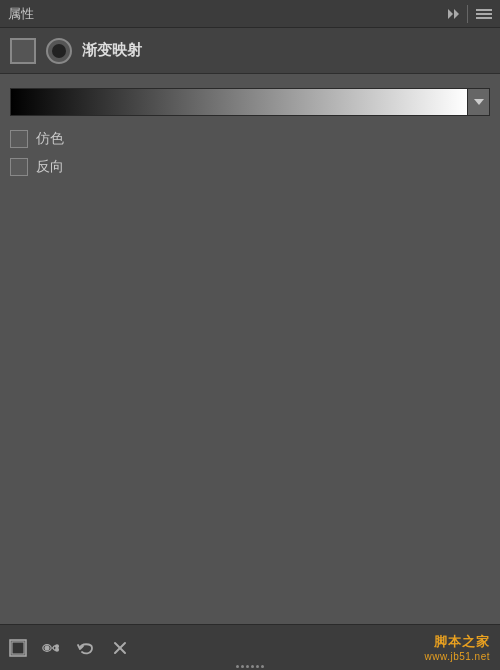 The image size is (500, 670). What do you see at coordinates (470, 14) in the screenshot?
I see `panel-header-icons` at bounding box center [470, 14].